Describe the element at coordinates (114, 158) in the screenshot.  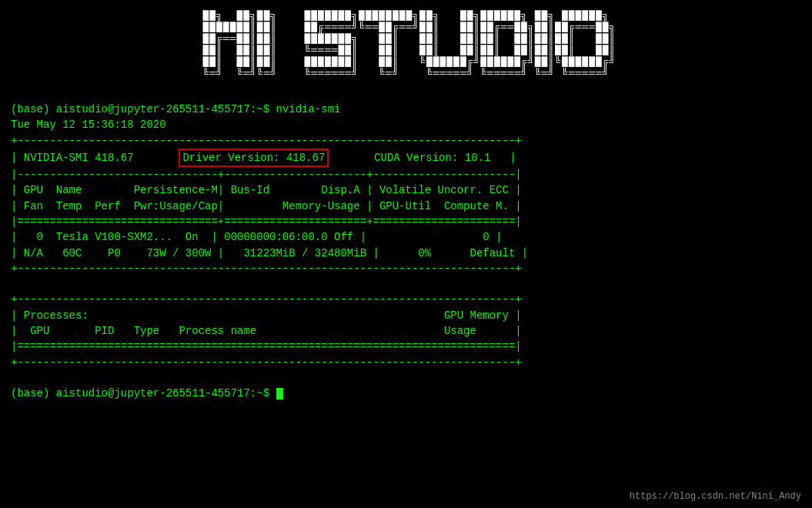
I see `nvidia-version: 418.67` at that location.